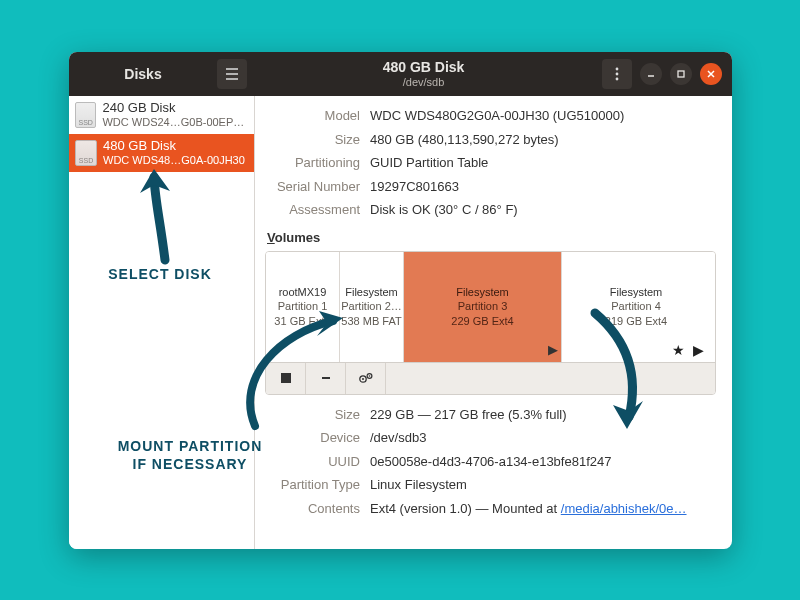 This screenshot has height=600, width=800. What do you see at coordinates (483, 306) in the screenshot?
I see `volume-partition: Partition 3` at bounding box center [483, 306].